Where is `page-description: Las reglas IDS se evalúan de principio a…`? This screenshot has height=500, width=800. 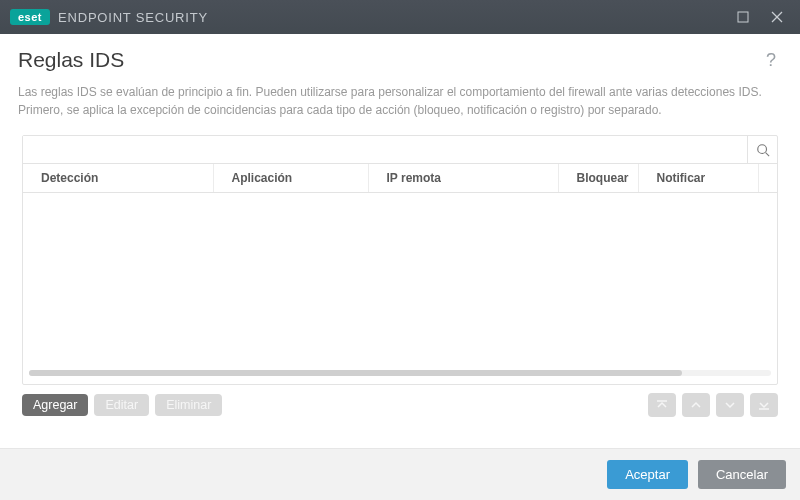
page-description: Las reglas IDS se evalúan de principio a… is located at coordinates (398, 101).